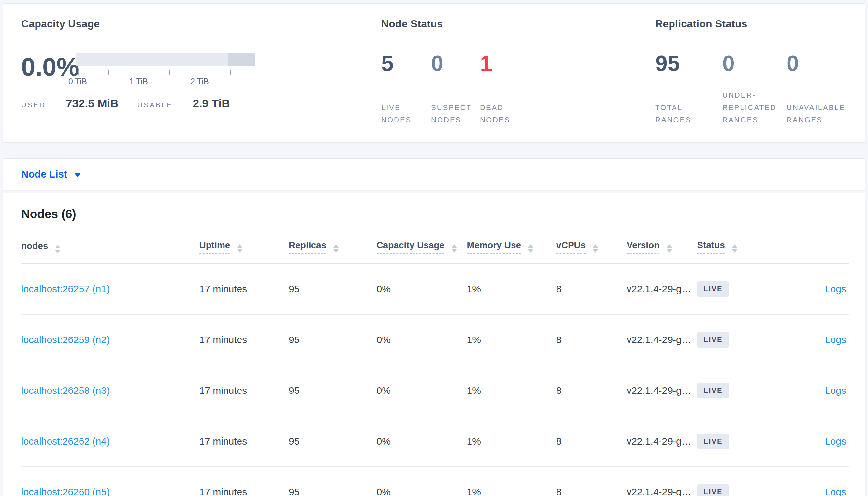  What do you see at coordinates (435, 441) in the screenshot?
I see `table-row: localhost:26262 (n4) 17 minutes 95 0% 1%…` at bounding box center [435, 441].